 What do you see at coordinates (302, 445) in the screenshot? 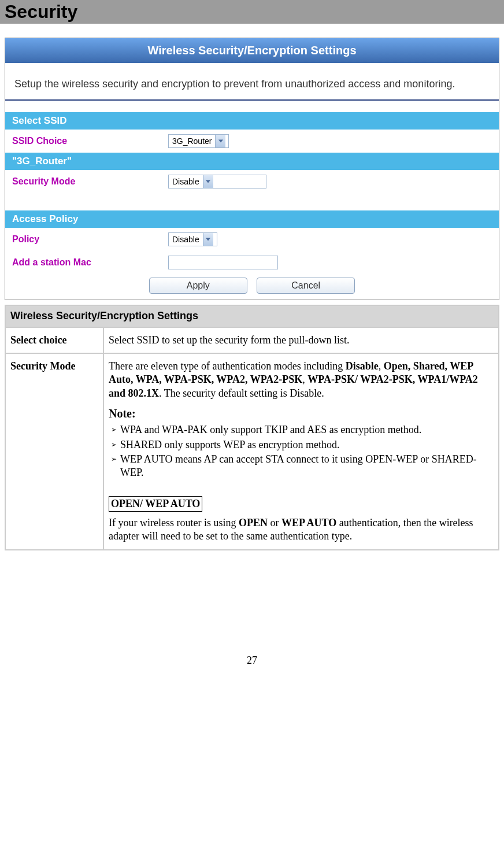
I see `list-item: ➢SHARED only supports WEP as encryption …` at bounding box center [302, 445].